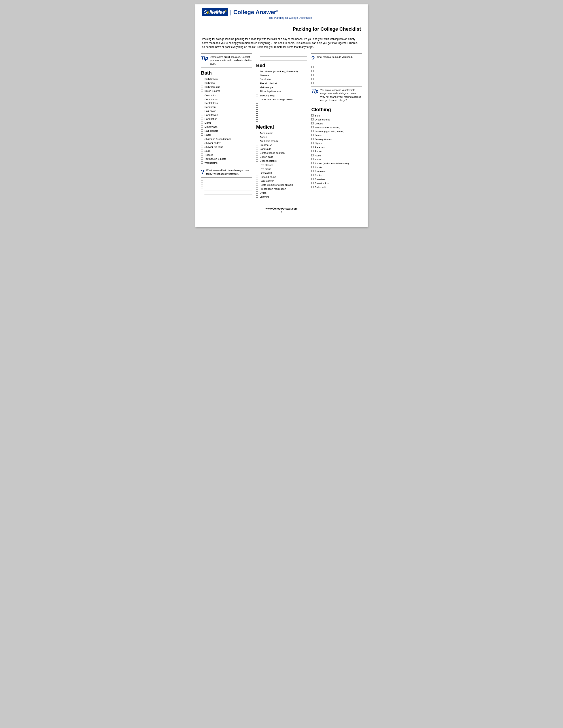 This screenshot has width=563, height=728. Describe the element at coordinates (342, 95) in the screenshot. I see `tip4-text: You enjoy receiving your favorite magazi…` at that location.